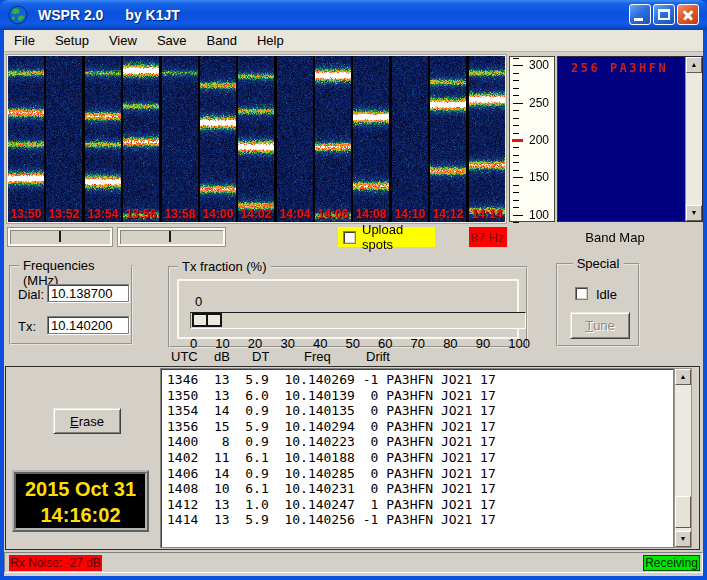  What do you see at coordinates (518, 140) in the screenshot?
I see `rx-frequency-marker` at bounding box center [518, 140].